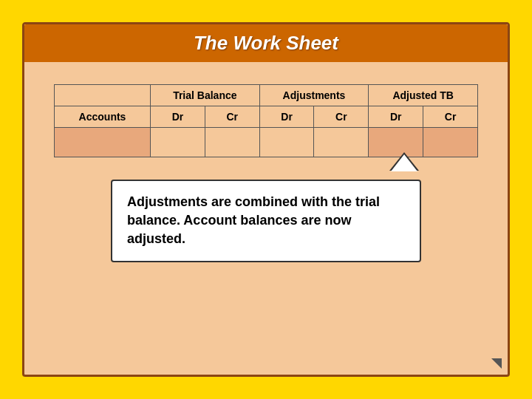  I want to click on adjusted-tb-cr: Cr, so click(451, 117).